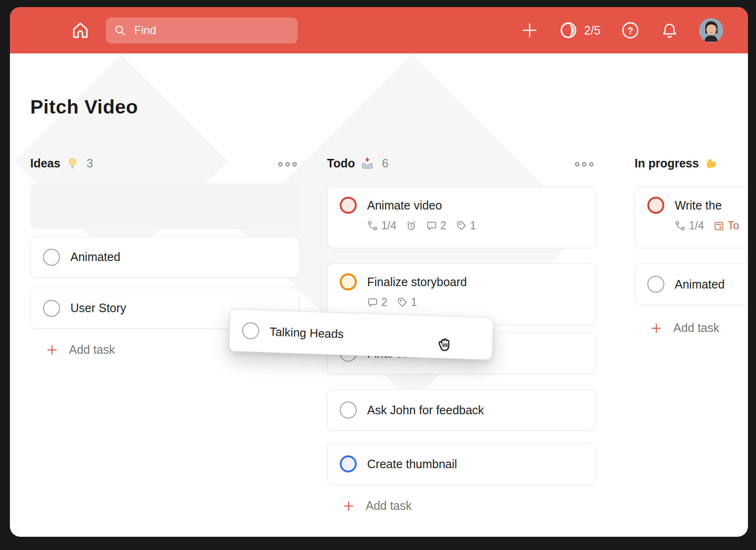 The width and height of the screenshot is (756, 550). What do you see at coordinates (412, 464) in the screenshot?
I see `task-title: Create thumbnail` at bounding box center [412, 464].